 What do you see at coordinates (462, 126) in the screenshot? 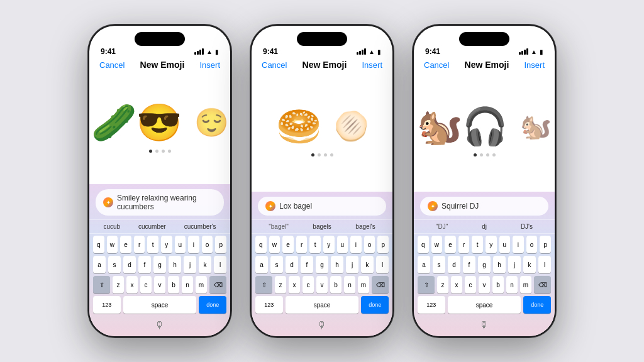
I see `emoji-main-3: 🐿️🎧` at bounding box center [462, 126].